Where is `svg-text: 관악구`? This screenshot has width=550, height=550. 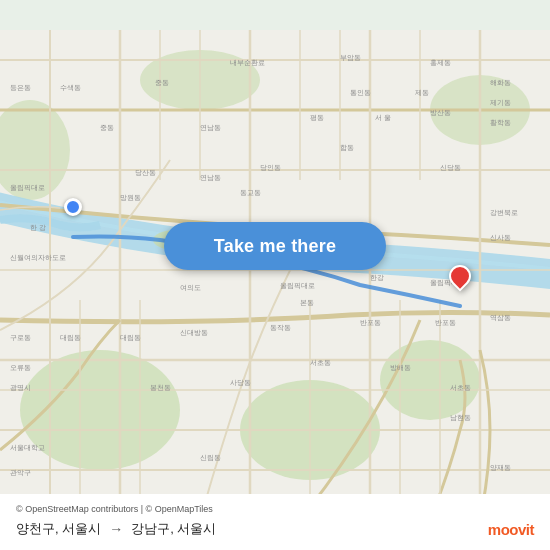
svg-text: 관악구 is located at coordinates (20, 473).